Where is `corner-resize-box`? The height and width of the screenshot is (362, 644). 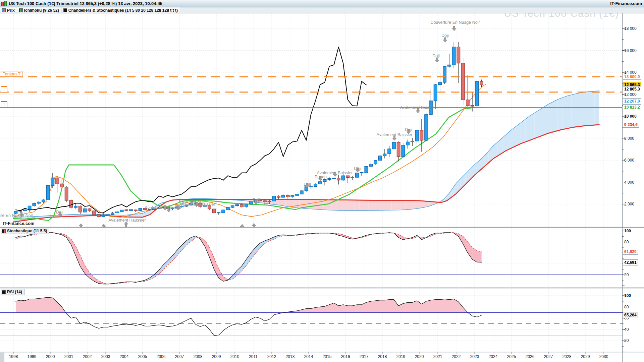
corner-resize-box is located at coordinates (2, 357).